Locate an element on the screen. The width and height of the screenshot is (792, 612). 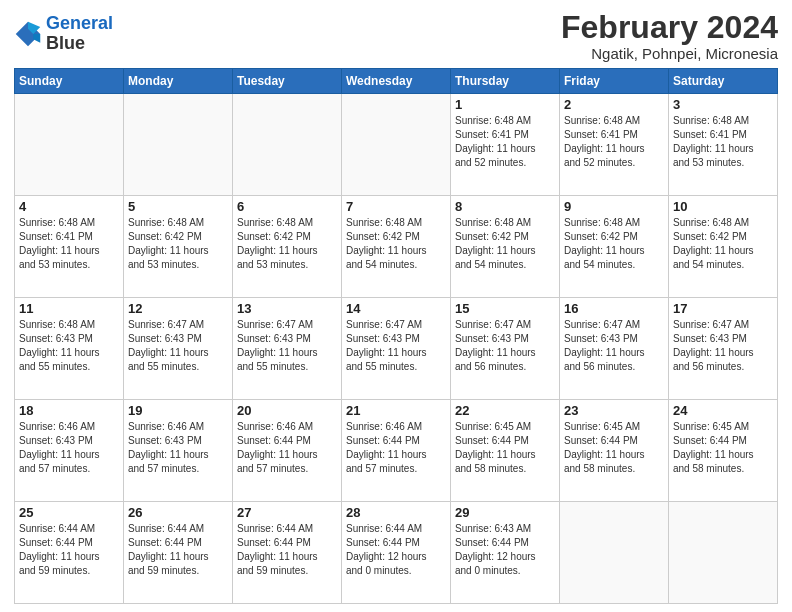
day-number: 23 is located at coordinates (614, 410).